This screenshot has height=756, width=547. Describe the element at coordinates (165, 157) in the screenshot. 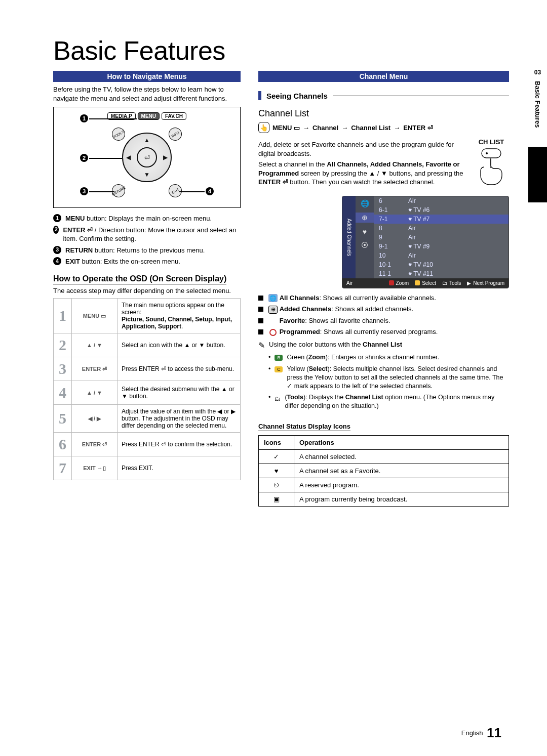

I see `dpad-right-icon: ▶` at that location.